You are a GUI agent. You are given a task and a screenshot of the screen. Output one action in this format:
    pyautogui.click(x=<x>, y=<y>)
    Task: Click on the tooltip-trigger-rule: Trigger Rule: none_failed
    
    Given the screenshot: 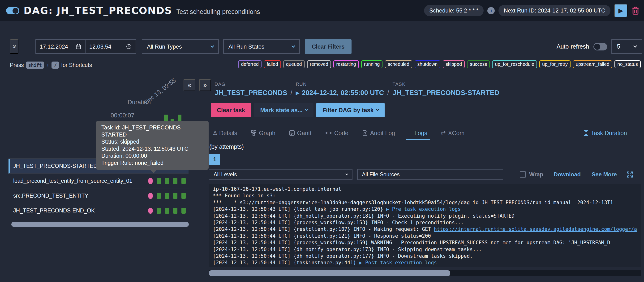 What is the action you would take?
    pyautogui.click(x=152, y=163)
    